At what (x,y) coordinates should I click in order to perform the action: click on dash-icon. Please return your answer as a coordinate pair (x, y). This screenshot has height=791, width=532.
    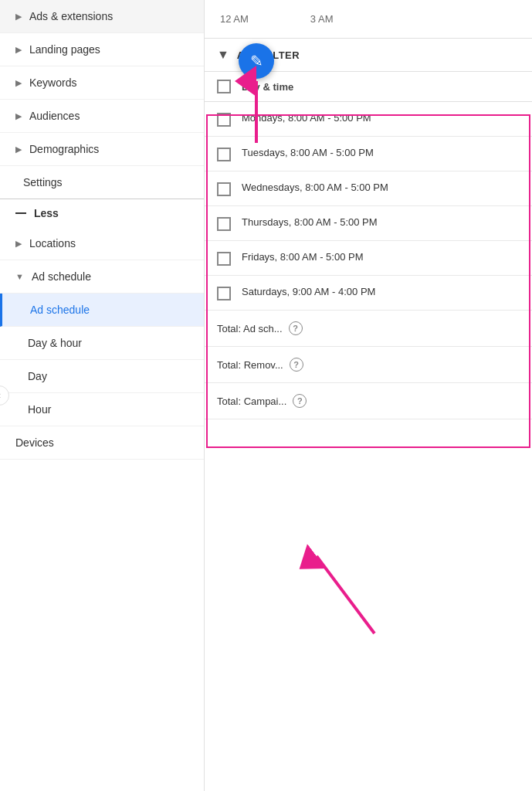
    Looking at the image, I should click on (21, 213).